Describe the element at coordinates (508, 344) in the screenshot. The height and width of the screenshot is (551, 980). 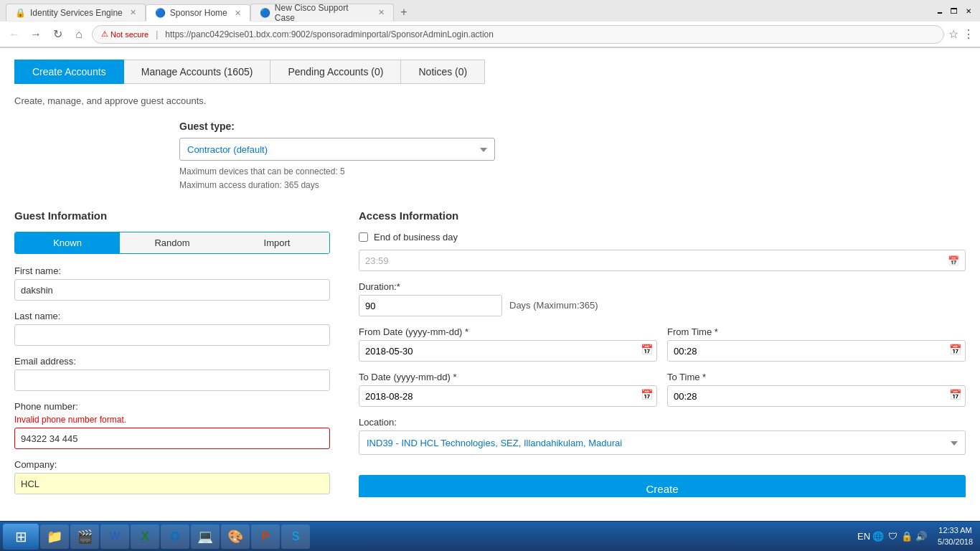
I see `from-date-group: From Date (yyyy-mm-dd) * 📅` at that location.